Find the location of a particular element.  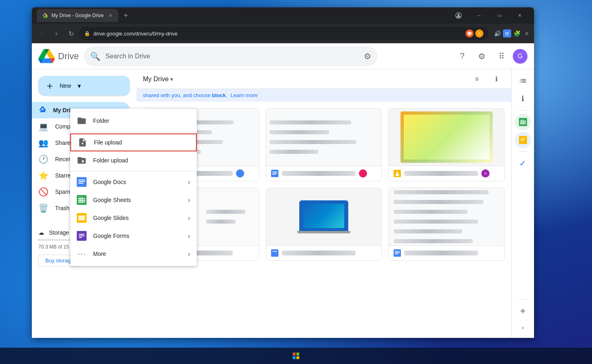

keep-panel-button is located at coordinates (523, 140).